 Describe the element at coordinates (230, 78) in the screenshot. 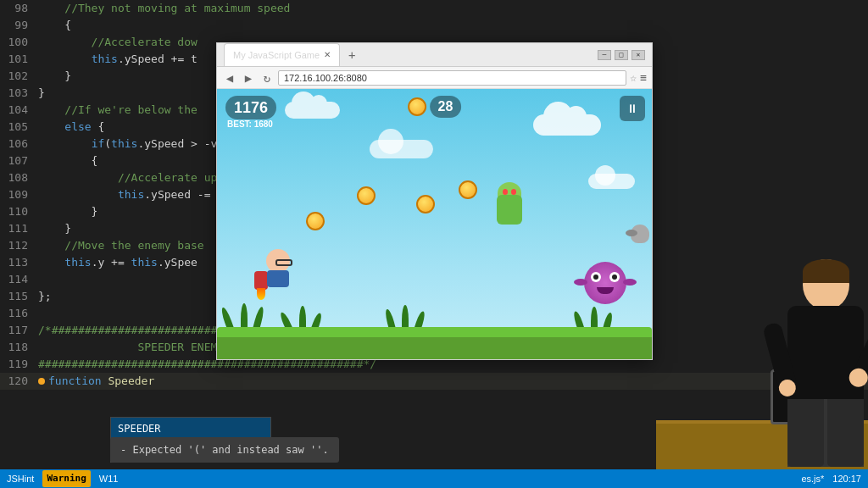

I see `back-button: ◀` at that location.